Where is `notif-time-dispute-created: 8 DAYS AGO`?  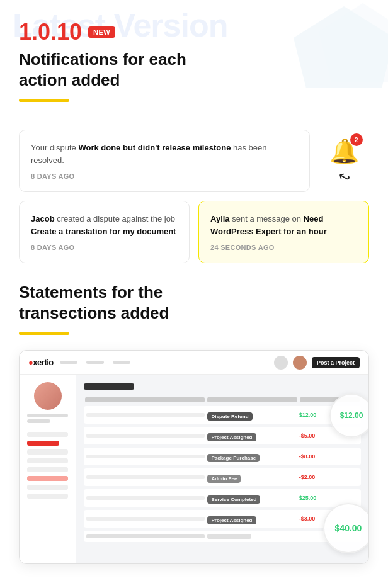 notif-time-dispute-created: 8 DAYS AGO is located at coordinates (105, 247).